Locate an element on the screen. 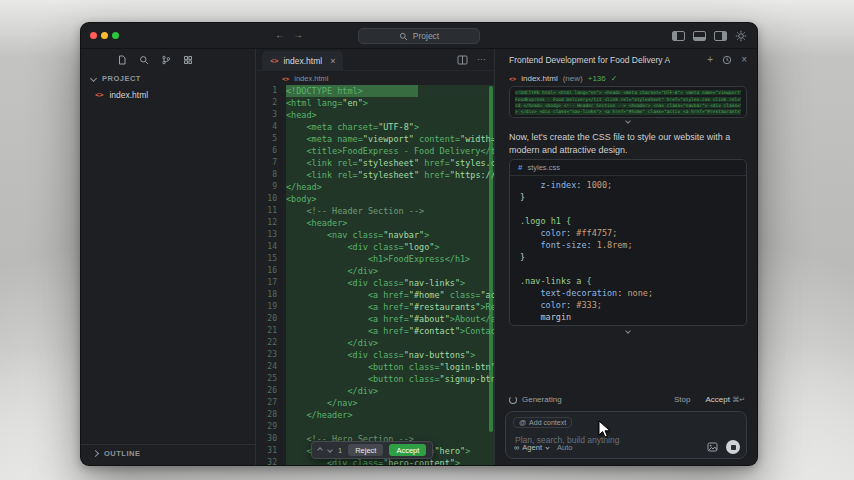 The width and height of the screenshot is (854, 480). diff-preview-line: <!DOCTYPE html> <html lang="en"> <head> … is located at coordinates (628, 92).